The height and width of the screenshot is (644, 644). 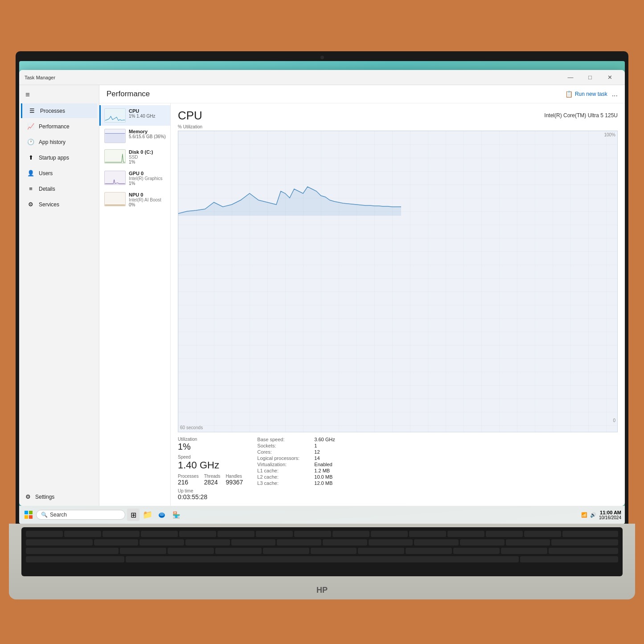 I want to click on taskbar-taskview: ⊞, so click(x=133, y=515).